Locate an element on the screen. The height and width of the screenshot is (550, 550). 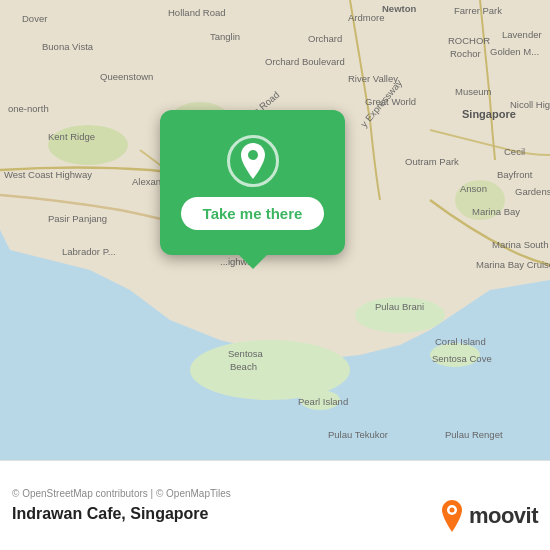
label-holland-road: Holland Road is located at coordinates (197, 12).